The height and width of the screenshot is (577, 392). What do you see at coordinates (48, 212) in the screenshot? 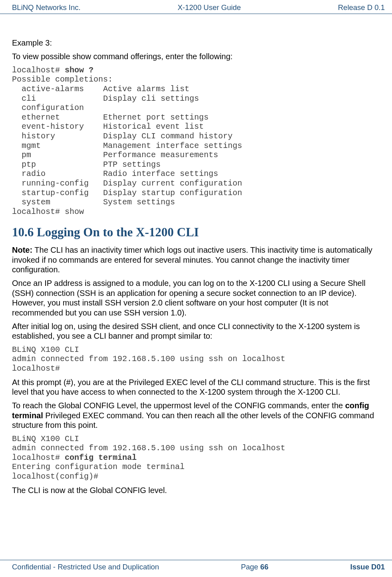
I see `code-line: local​host# show` at bounding box center [48, 212].